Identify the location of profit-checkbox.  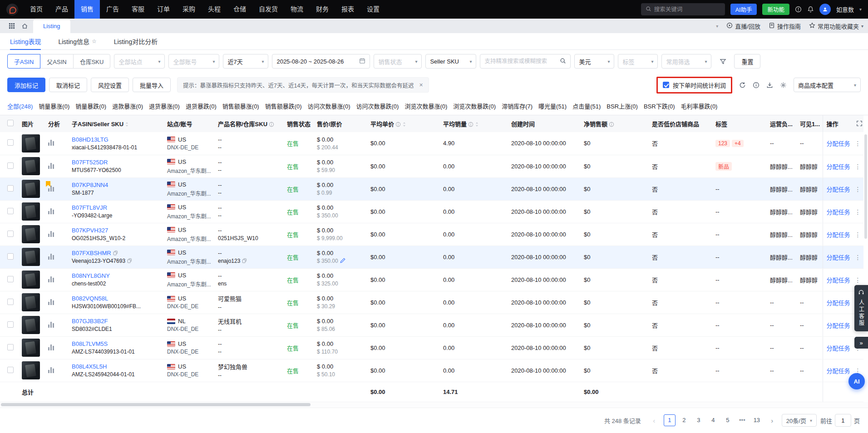
(666, 85).